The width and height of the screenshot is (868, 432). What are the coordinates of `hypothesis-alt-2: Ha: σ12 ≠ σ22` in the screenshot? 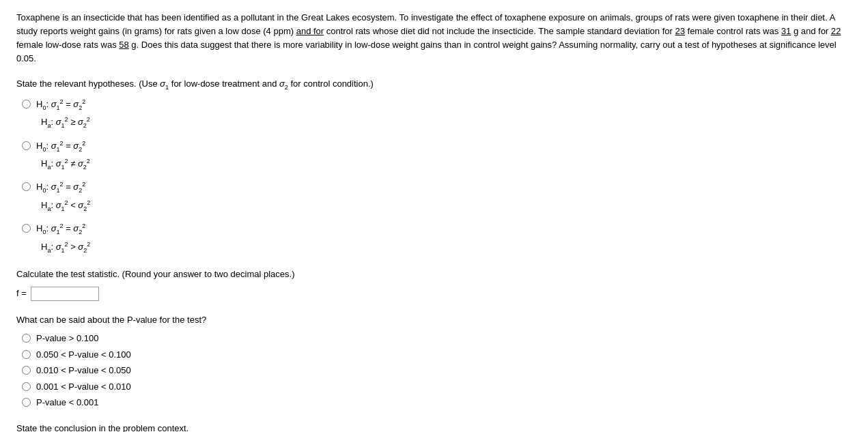 It's located at (447, 164).